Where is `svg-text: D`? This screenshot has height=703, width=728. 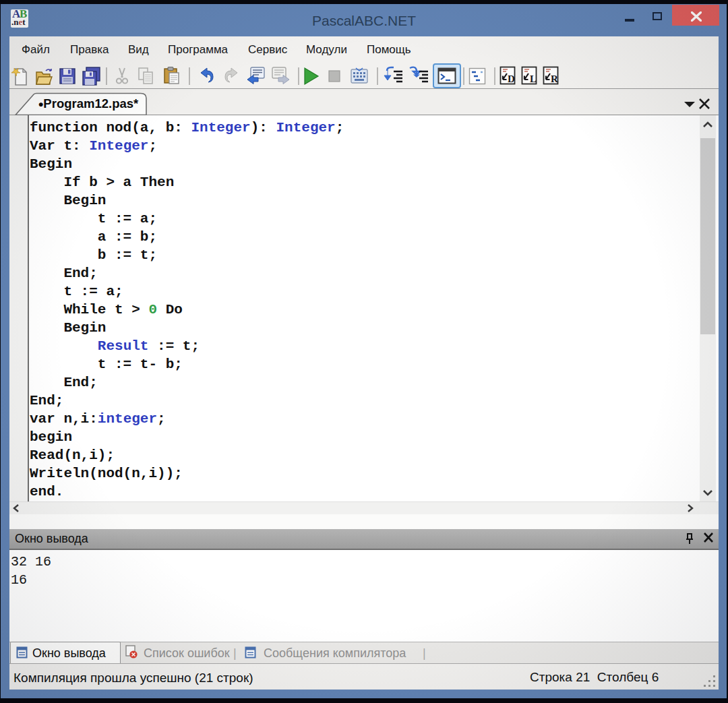 svg-text: D is located at coordinates (511, 79).